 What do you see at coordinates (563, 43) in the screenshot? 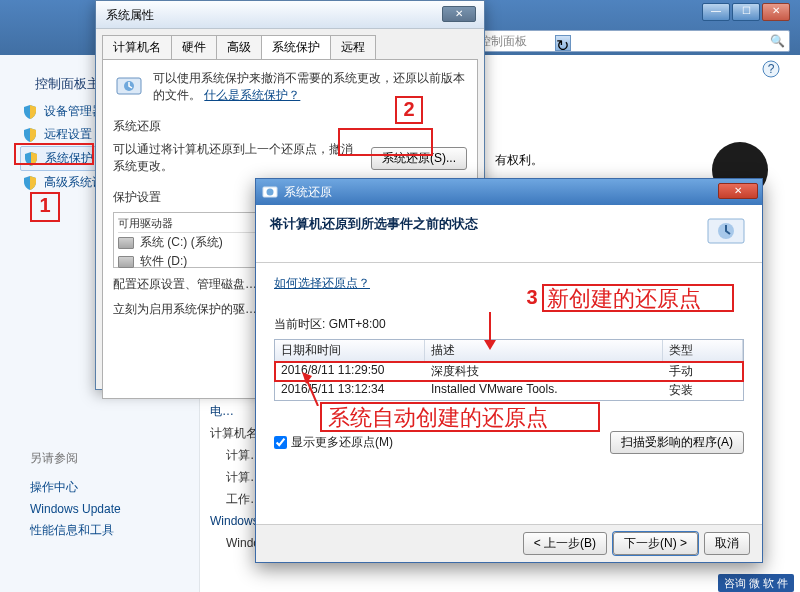
I see `refresh-icon: ↻` at bounding box center [563, 43].